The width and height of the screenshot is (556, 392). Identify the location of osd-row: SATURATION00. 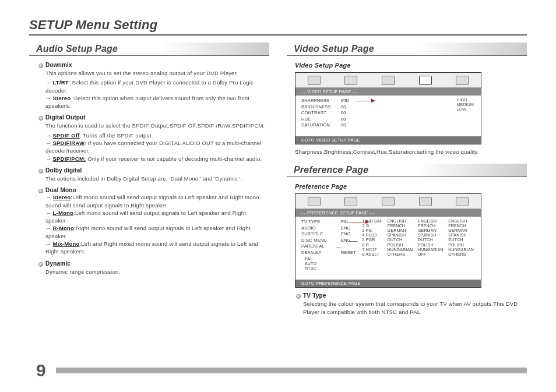
(388, 126).